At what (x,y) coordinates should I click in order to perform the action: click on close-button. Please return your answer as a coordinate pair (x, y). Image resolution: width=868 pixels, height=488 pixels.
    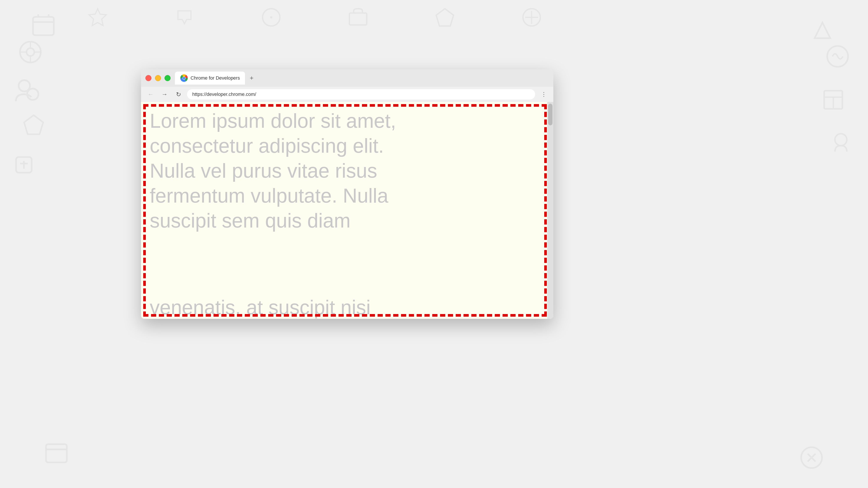
    Looking at the image, I should click on (148, 78).